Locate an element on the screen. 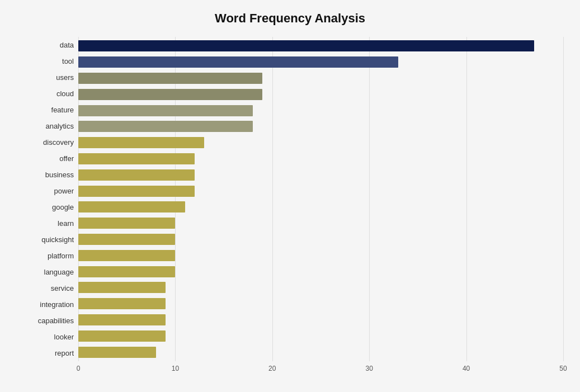 The image size is (580, 392). bar-row-power is located at coordinates (321, 191).